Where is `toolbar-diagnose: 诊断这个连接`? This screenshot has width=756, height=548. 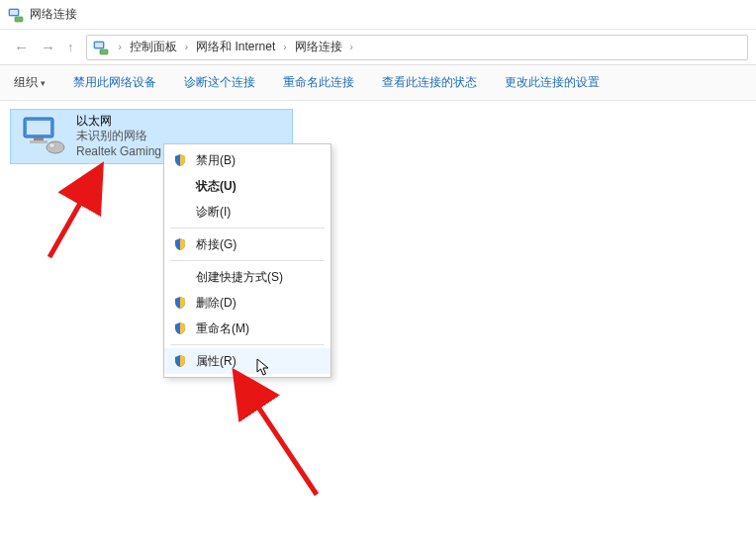
toolbar-diagnose: 诊断这个连接 is located at coordinates (220, 83).